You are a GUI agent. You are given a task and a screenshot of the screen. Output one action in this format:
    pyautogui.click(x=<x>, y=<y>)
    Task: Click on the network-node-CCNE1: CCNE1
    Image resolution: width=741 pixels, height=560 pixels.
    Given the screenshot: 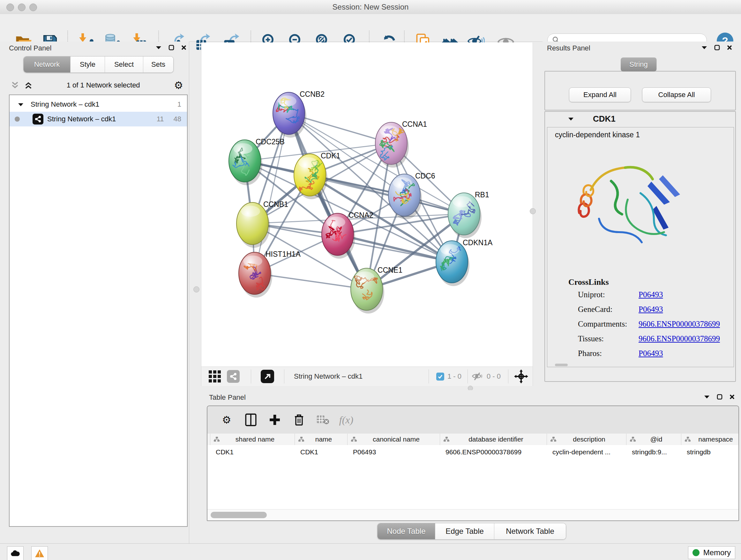 What is the action you would take?
    pyautogui.click(x=377, y=290)
    